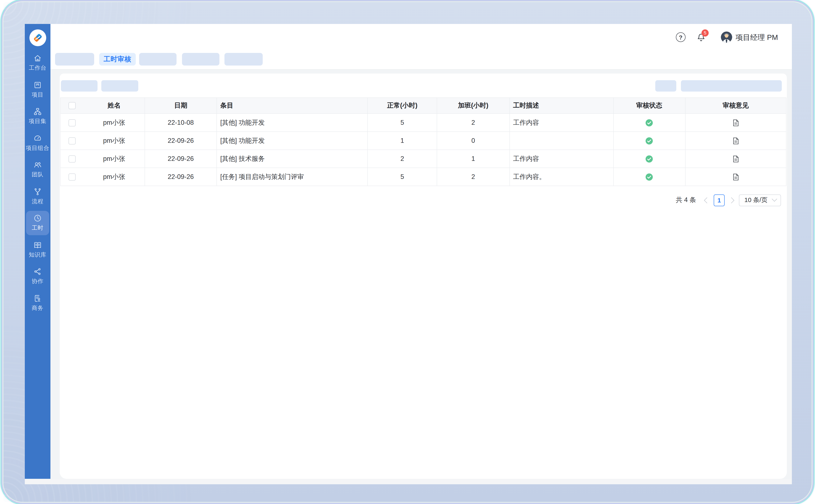  I want to click on sidebar-item-team: 团队, so click(37, 170).